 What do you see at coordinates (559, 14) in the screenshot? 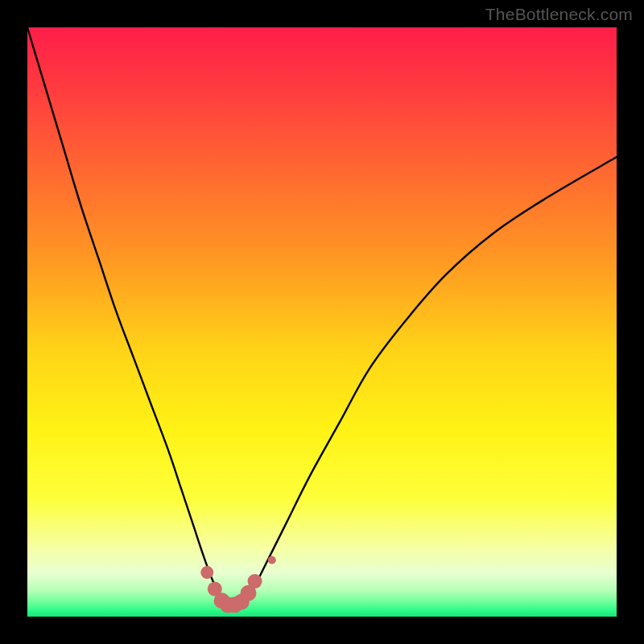
I see `watermark-text: TheBottleneck.com` at bounding box center [559, 14].